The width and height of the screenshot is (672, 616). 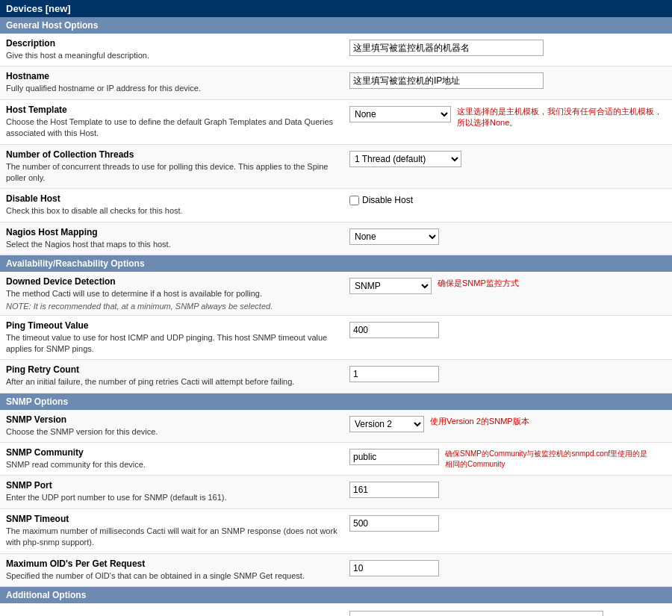 What do you see at coordinates (405, 159) in the screenshot?
I see `collection-threads-select: 1 Thread (default)` at bounding box center [405, 159].